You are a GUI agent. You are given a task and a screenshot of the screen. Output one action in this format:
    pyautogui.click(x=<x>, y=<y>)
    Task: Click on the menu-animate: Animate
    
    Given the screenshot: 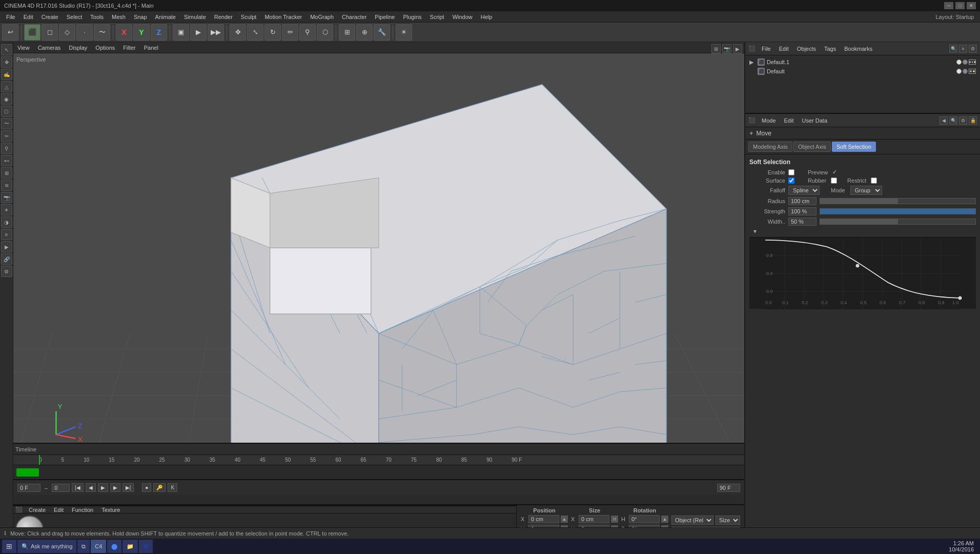 What is the action you would take?
    pyautogui.click(x=166, y=17)
    